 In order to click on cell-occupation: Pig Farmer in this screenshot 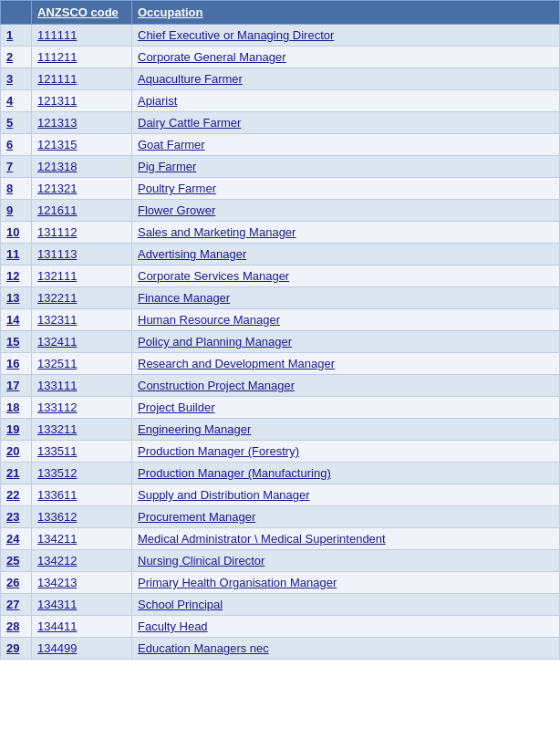, I will do `click(347, 167)`.